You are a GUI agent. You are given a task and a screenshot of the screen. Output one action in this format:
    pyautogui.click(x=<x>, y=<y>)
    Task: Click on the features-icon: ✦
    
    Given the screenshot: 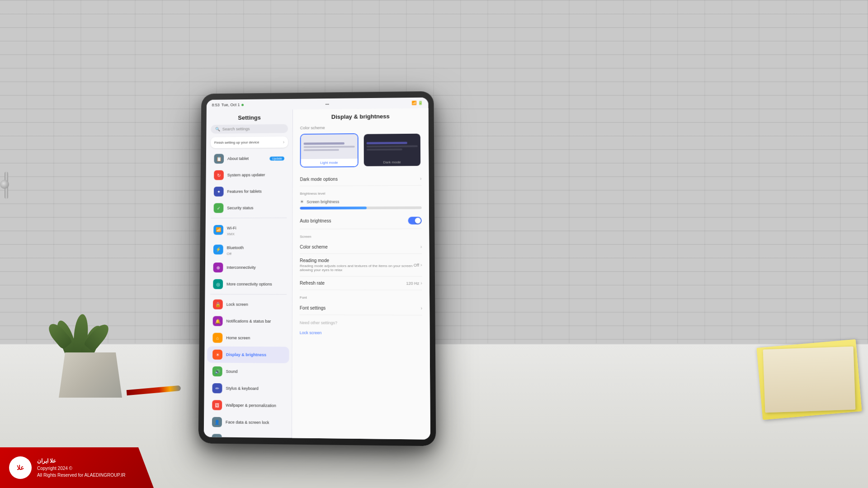 What is the action you would take?
    pyautogui.click(x=219, y=192)
    